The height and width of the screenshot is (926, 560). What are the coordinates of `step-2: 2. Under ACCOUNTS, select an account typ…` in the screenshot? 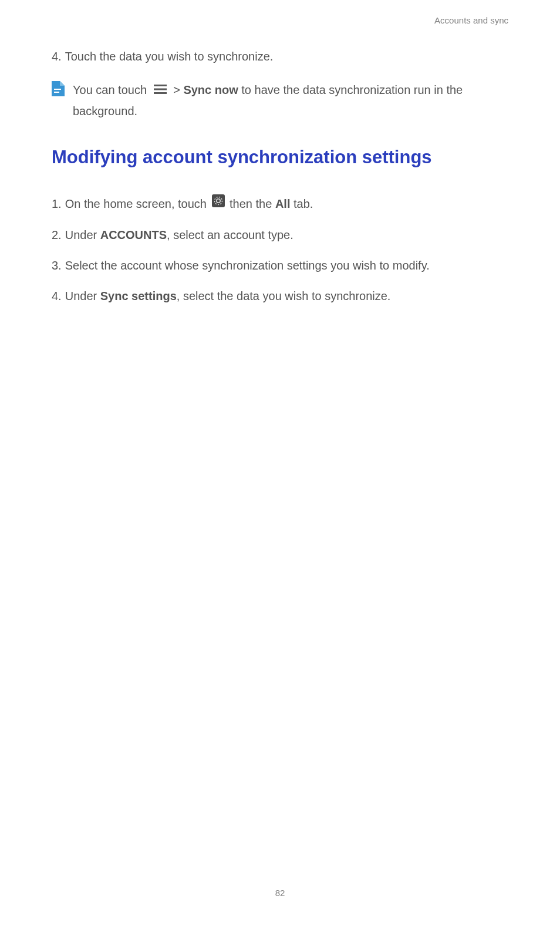 It's located at (280, 235).